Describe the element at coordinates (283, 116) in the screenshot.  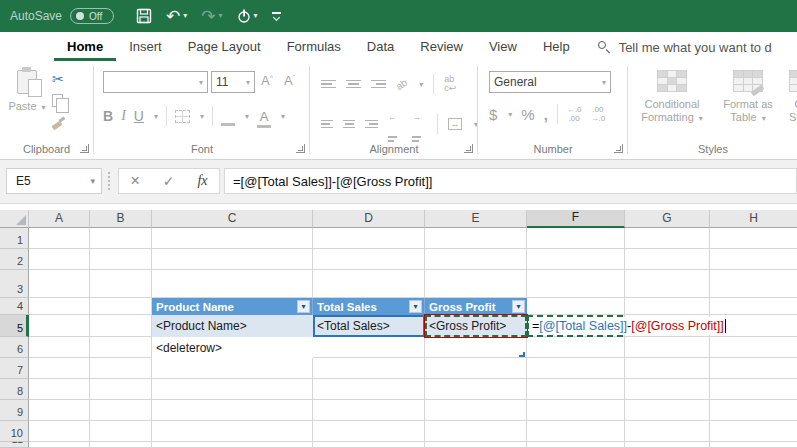
I see `font-color-dropdown-icon: ▾` at that location.